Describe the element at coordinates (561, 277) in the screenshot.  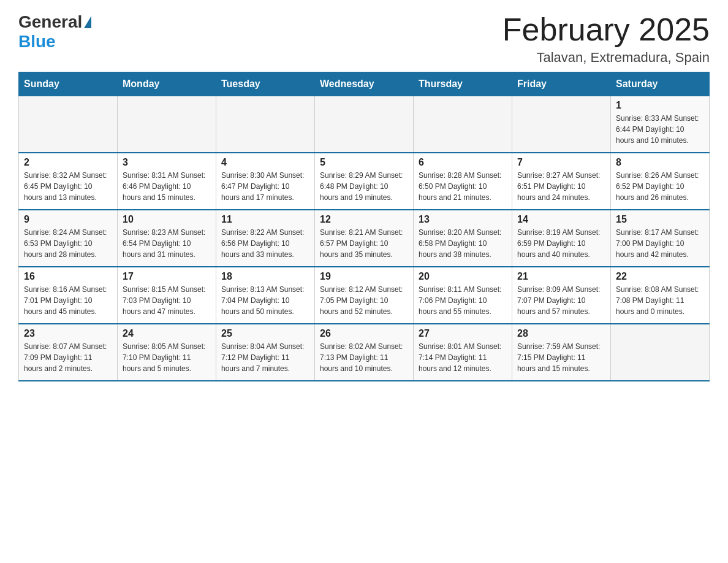
I see `day-number: 21` at that location.